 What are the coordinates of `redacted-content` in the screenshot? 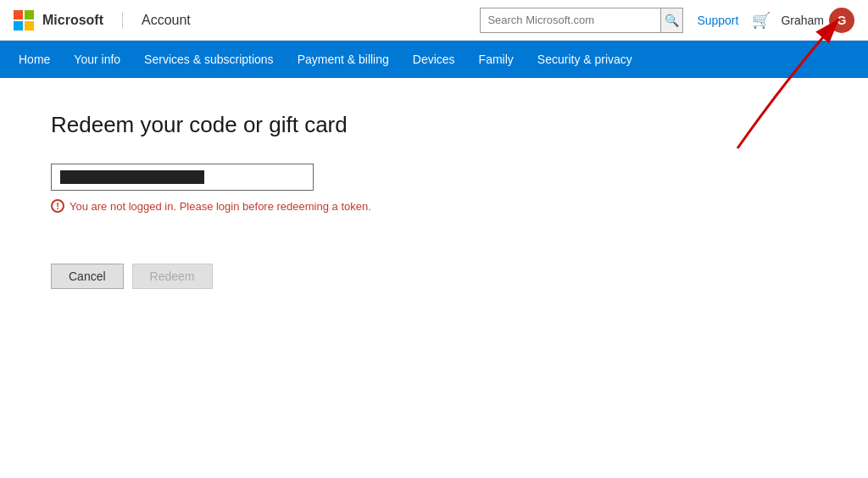 It's located at (132, 177).